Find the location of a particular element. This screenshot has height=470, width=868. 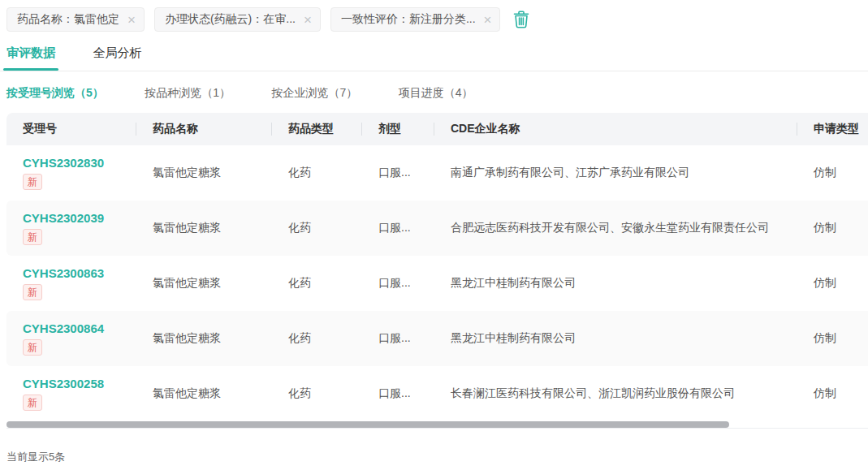

acceptance-no-link: CYHS2300863 is located at coordinates (63, 273).